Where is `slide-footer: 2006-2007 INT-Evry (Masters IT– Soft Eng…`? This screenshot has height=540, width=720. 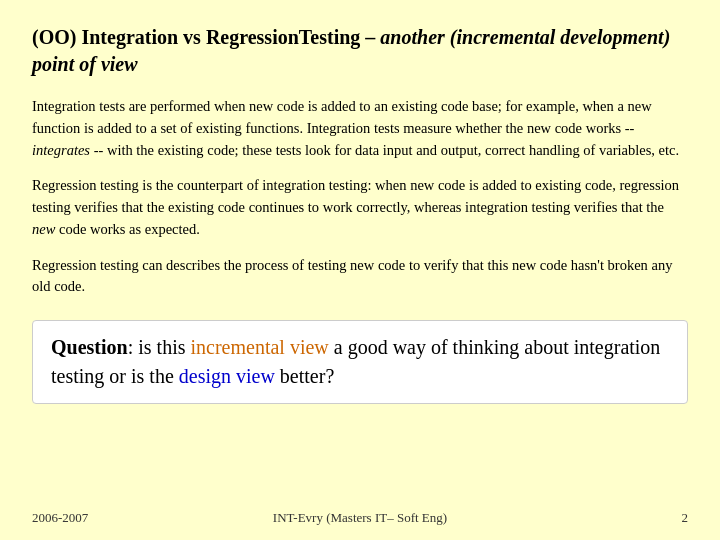 slide-footer: 2006-2007 INT-Evry (Masters IT– Soft Eng… is located at coordinates (360, 518).